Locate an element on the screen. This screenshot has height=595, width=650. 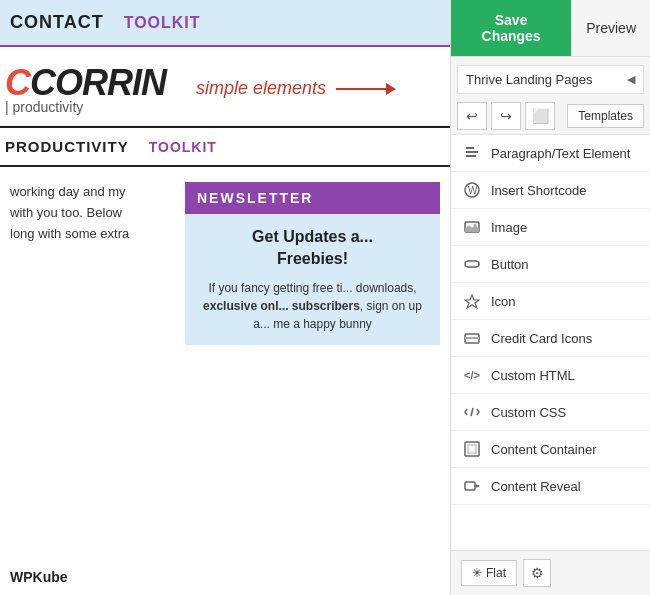
image-icon: ⬜ is located at coordinates (540, 116).